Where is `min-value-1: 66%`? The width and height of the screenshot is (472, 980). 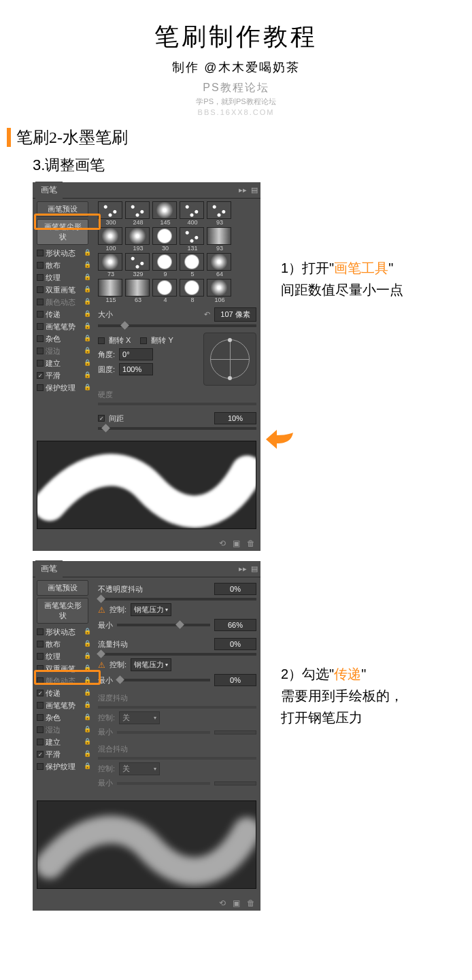
min-value-1: 66% is located at coordinates (235, 625).